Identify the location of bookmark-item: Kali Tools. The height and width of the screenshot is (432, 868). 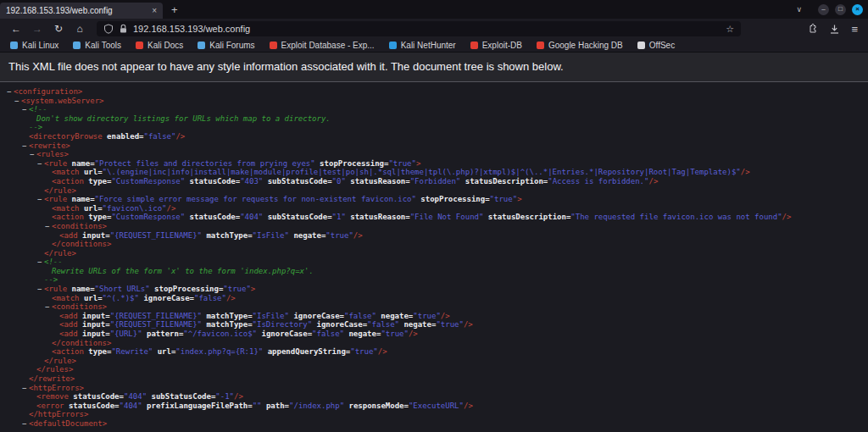
(97, 46).